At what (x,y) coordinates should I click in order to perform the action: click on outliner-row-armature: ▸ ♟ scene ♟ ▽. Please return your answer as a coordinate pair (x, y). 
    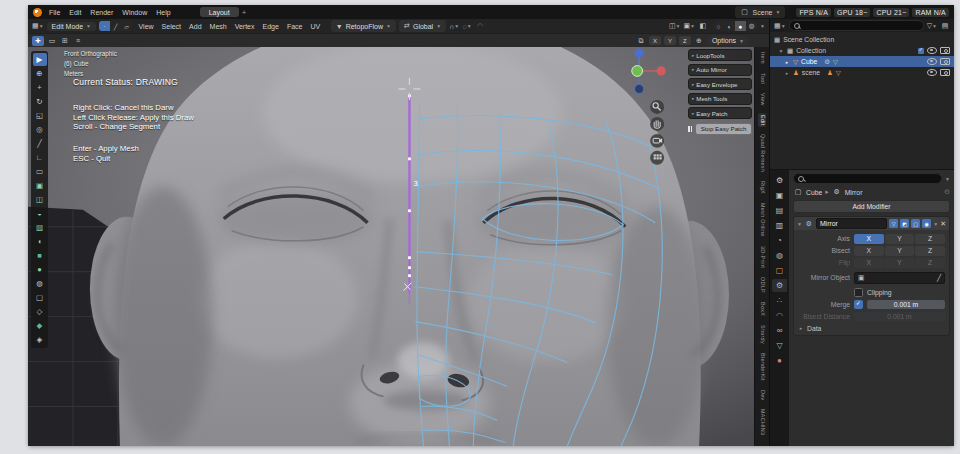
    Looking at the image, I should click on (862, 72).